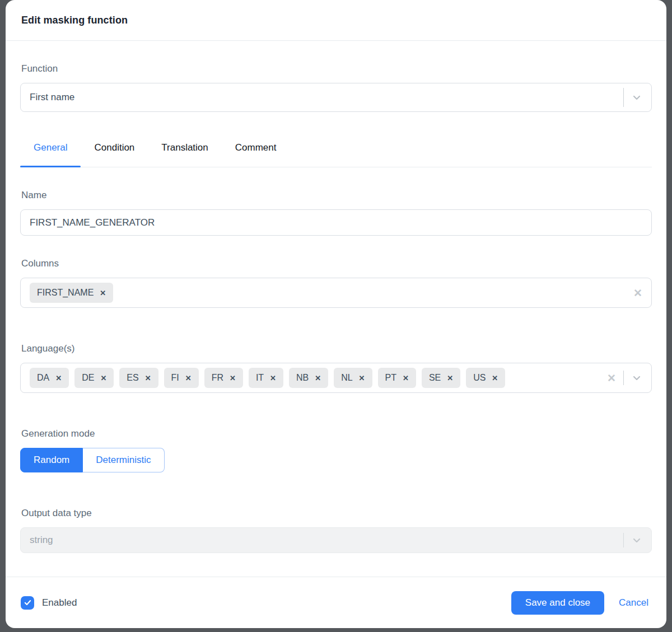  Describe the element at coordinates (336, 283) in the screenshot. I see `columns-section: Columns FIRST_NAME✕ ✕` at that location.